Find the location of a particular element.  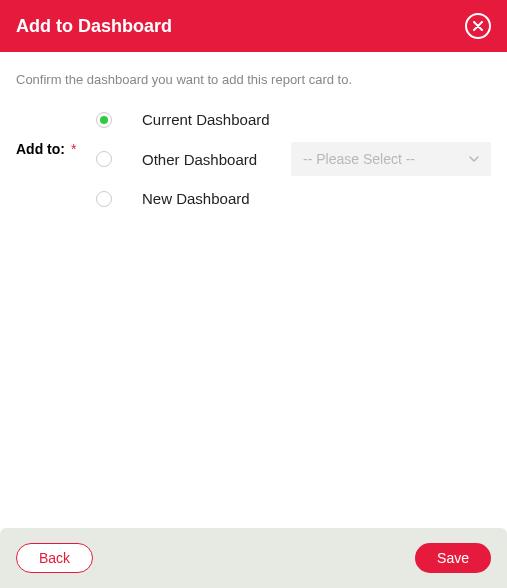

select-placeholder: -- Please Select -- is located at coordinates (359, 159).